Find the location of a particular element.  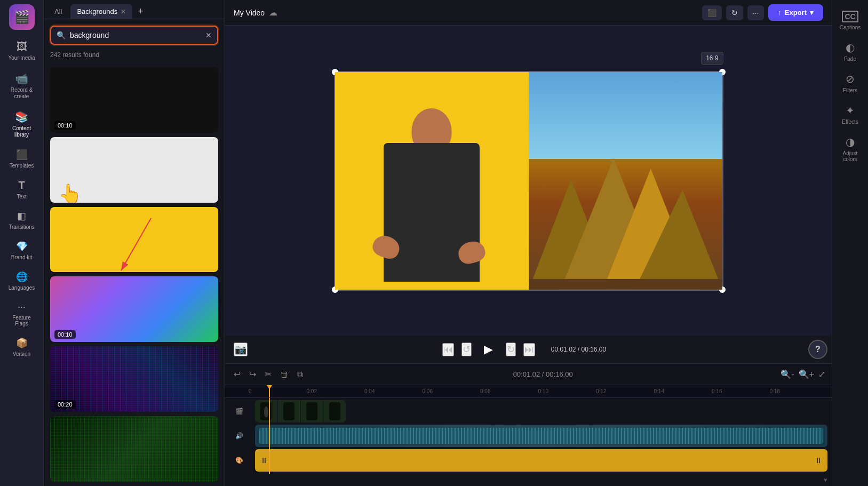

ruler-mark-16: 0:16 is located at coordinates (740, 392).